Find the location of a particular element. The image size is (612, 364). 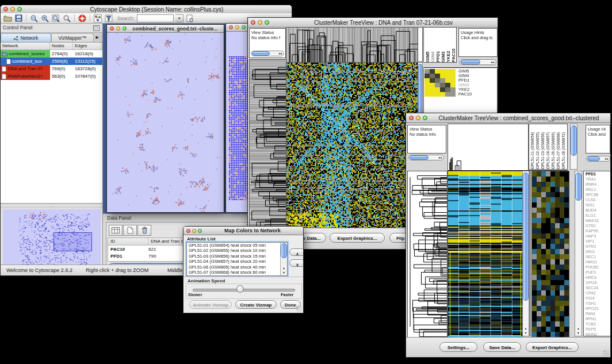

netwin1-title-bar: combined_scores_good.txt--cluste... is located at coordinates (166, 29).